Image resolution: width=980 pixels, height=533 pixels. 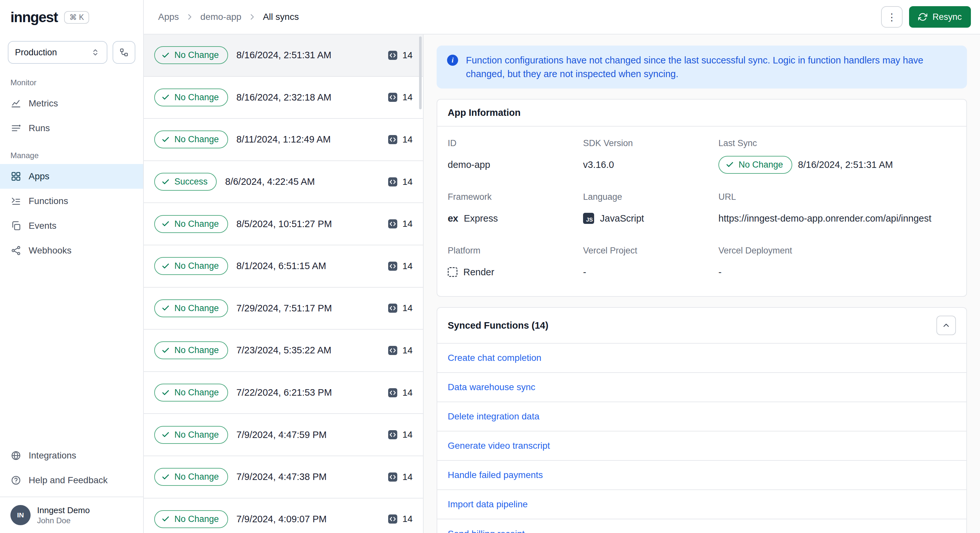 I want to click on function-link-data-warehouse-sync: Data warehouse sync, so click(x=492, y=387).